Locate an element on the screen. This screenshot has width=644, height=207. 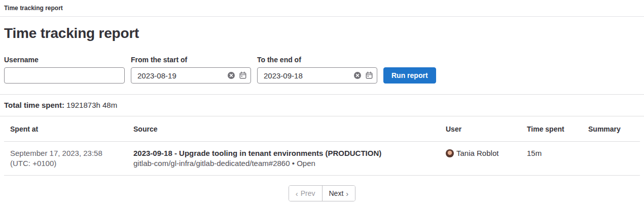
username-label: Username is located at coordinates (64, 60).